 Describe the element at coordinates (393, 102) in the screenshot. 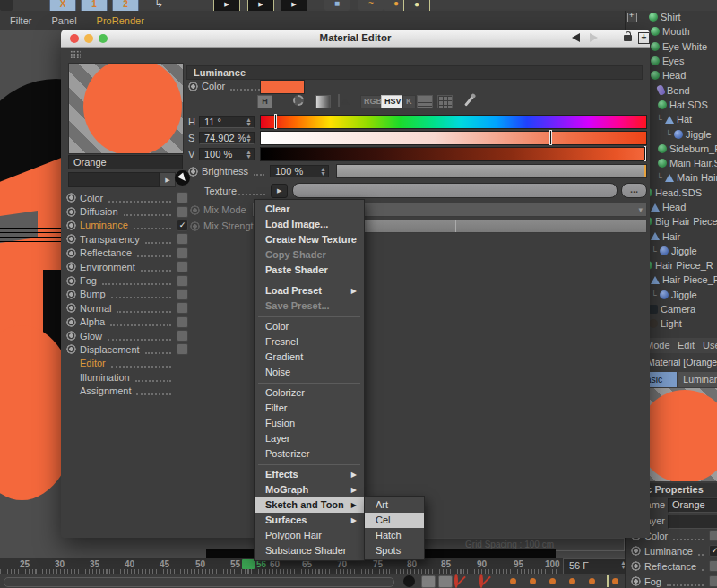

I see `hsv-mode-button: HSV` at that location.